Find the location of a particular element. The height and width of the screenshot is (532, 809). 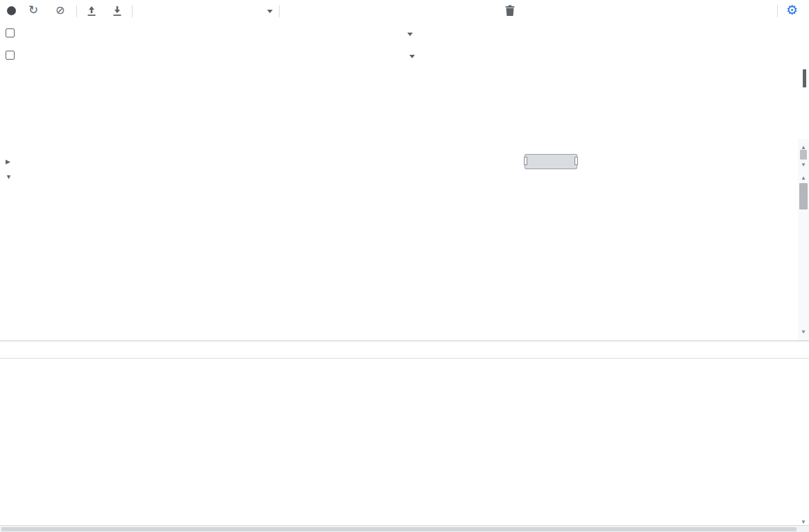

horizontal-scrollbar is located at coordinates (404, 529).